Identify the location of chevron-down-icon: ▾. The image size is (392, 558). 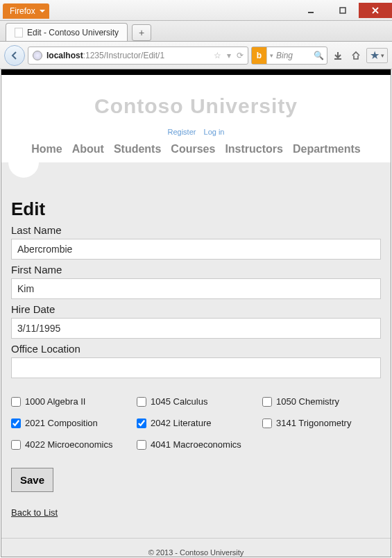
(383, 56).